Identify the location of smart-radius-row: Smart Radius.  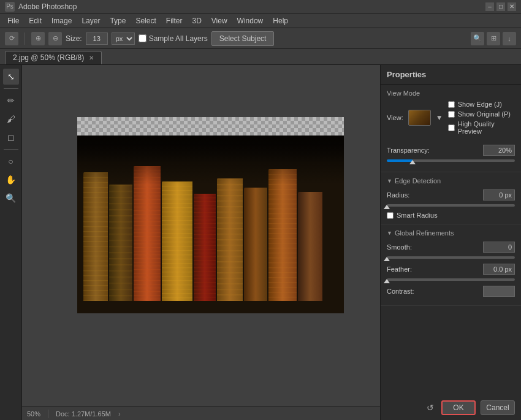
(451, 215).